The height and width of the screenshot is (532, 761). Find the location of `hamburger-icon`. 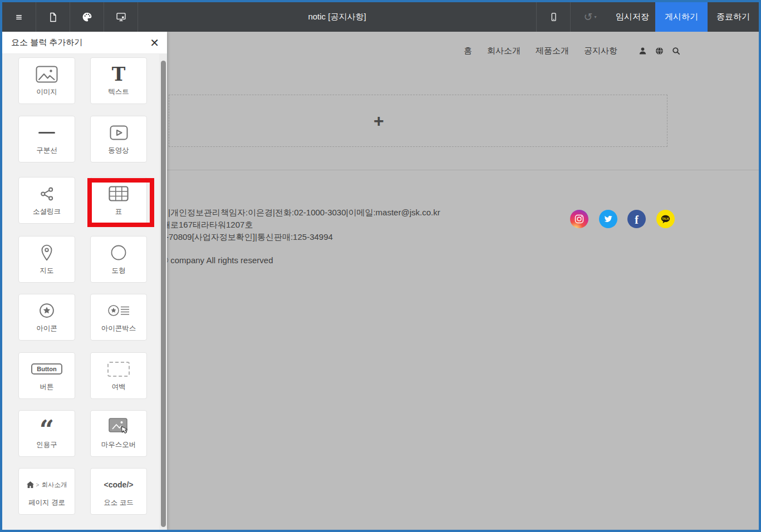

hamburger-icon is located at coordinates (19, 17).